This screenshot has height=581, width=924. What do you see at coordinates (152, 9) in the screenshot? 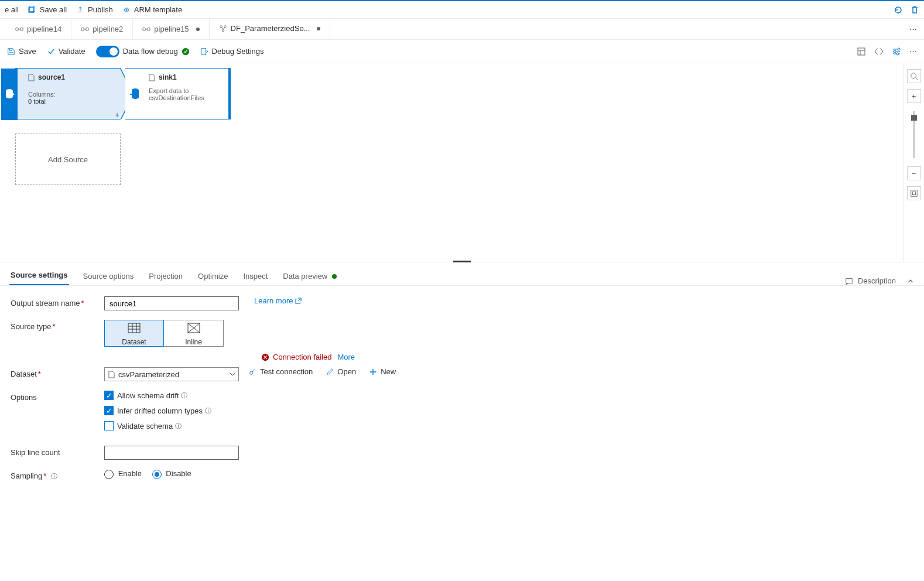
I see `arm-template-button: ARM template` at bounding box center [152, 9].